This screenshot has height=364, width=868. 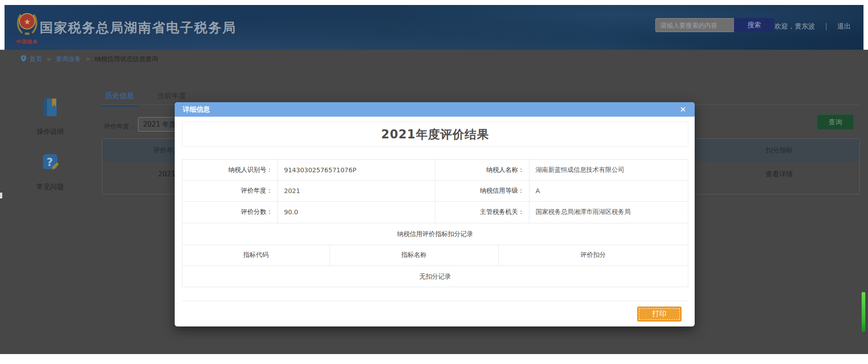 I want to click on modal-header: 详细信息 ✕, so click(x=434, y=109).